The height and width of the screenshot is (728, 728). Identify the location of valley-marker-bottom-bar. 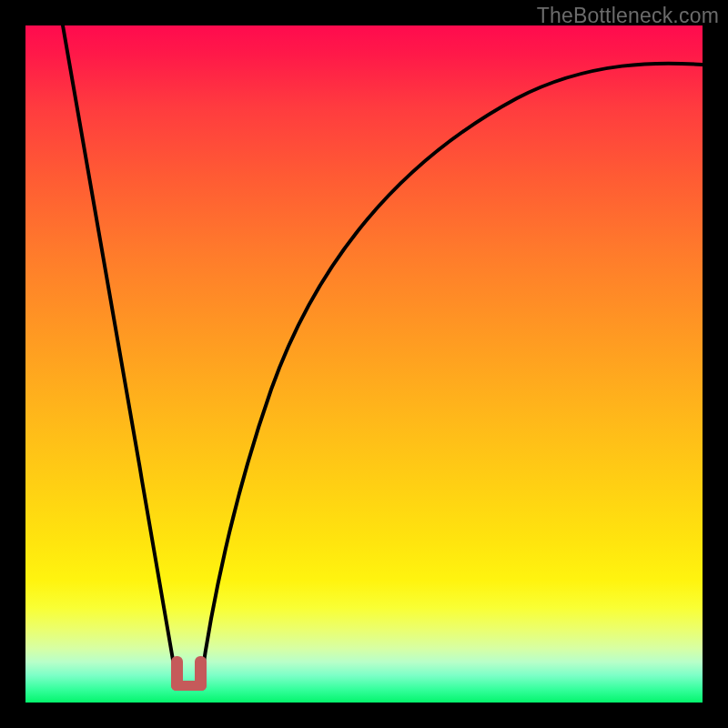
(189, 686).